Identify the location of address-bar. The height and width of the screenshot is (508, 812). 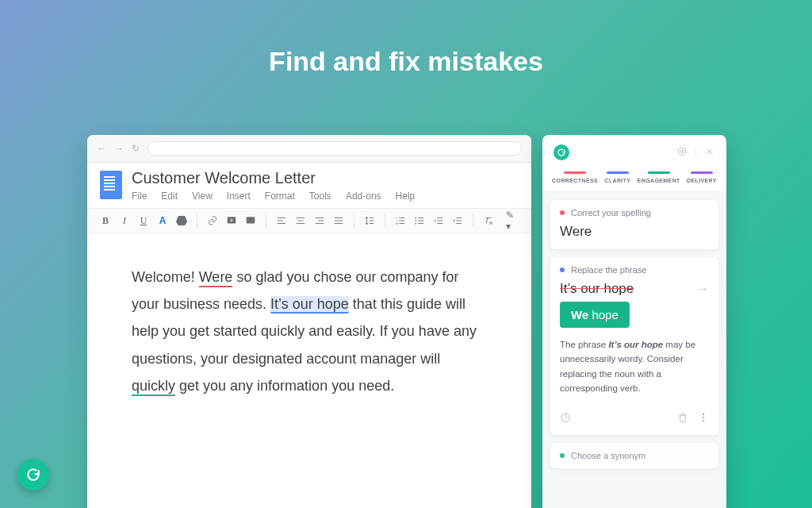
(335, 148).